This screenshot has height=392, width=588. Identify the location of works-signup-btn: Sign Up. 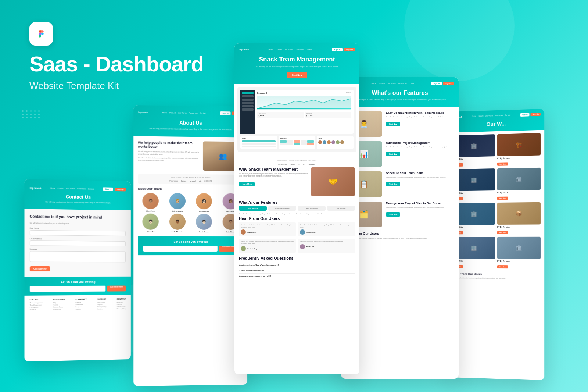
(536, 114).